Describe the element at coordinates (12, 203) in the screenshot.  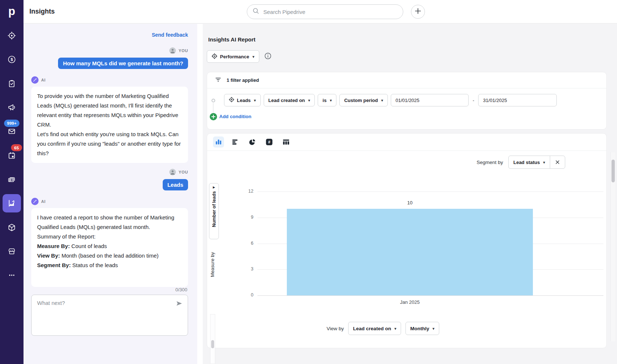
I see `sidebar-item-insights` at that location.